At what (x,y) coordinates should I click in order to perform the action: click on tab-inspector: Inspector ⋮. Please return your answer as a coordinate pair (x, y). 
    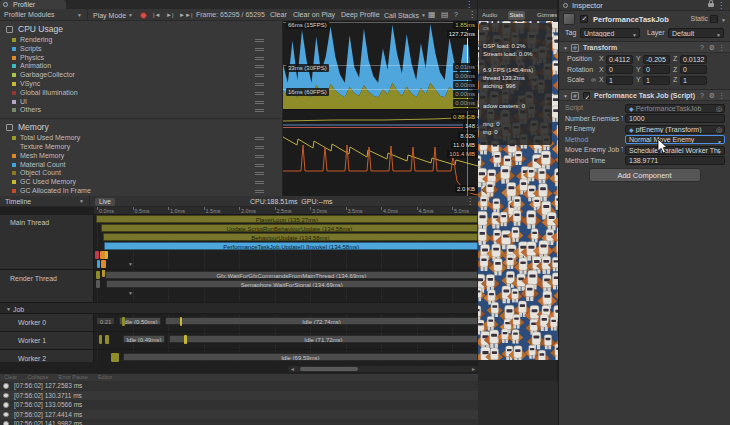
    Looking at the image, I should click on (644, 6).